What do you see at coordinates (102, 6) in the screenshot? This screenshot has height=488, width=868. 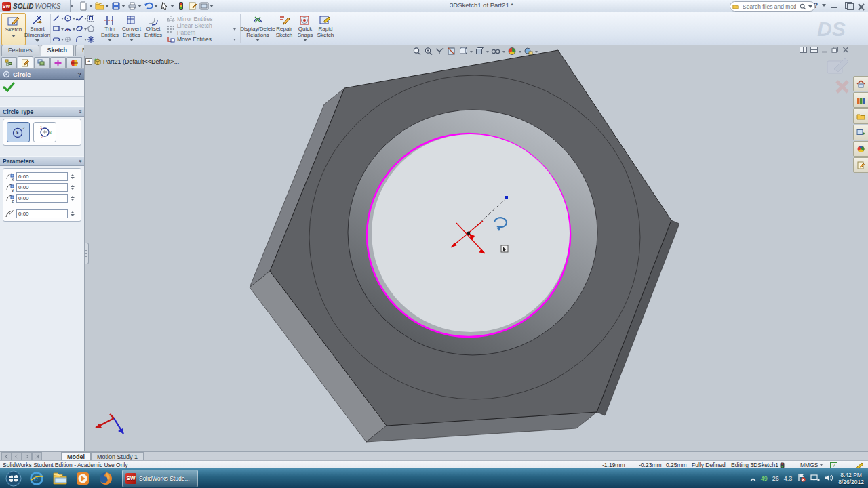 I see `open-button` at bounding box center [102, 6].